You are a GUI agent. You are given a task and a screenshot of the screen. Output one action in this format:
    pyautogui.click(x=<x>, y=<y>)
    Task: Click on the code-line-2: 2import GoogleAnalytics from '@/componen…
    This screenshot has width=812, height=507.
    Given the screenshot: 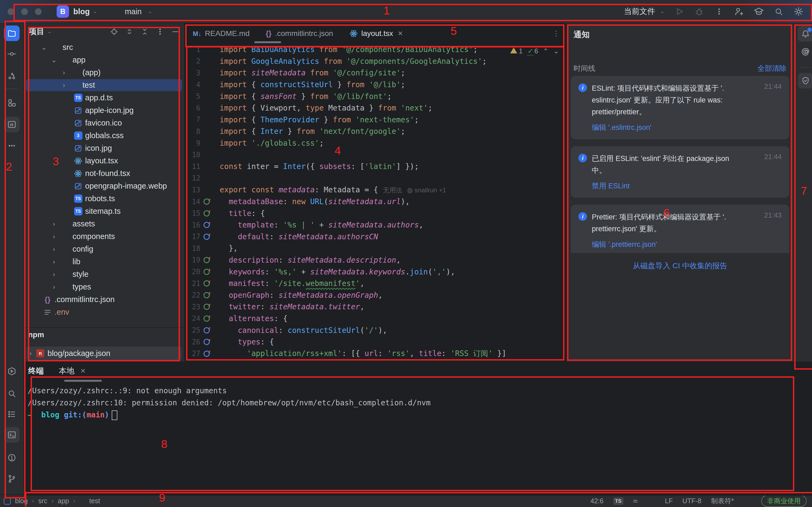 What is the action you would take?
    pyautogui.click(x=375, y=62)
    